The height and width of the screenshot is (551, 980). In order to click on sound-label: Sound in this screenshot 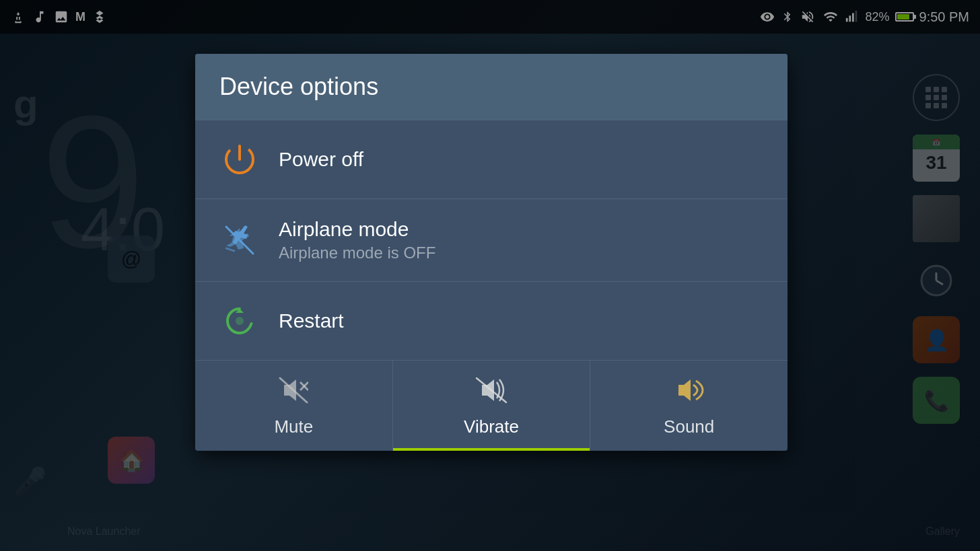, I will do `click(689, 427)`.